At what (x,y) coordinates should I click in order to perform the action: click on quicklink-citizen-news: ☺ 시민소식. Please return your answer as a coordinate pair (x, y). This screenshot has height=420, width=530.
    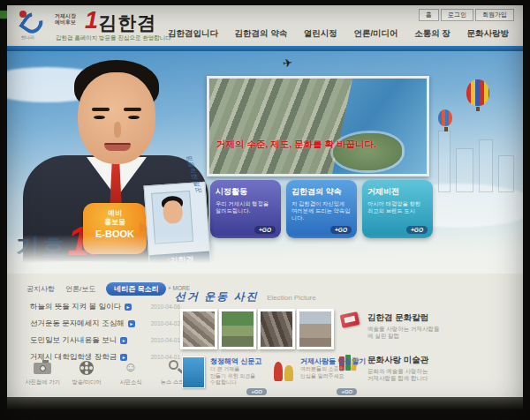
    Looking at the image, I should click on (131, 372).